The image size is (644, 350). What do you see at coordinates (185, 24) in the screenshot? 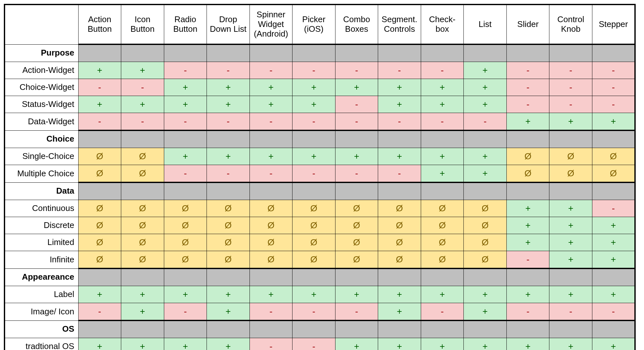
I see `column-header: Radio Button` at bounding box center [185, 24].